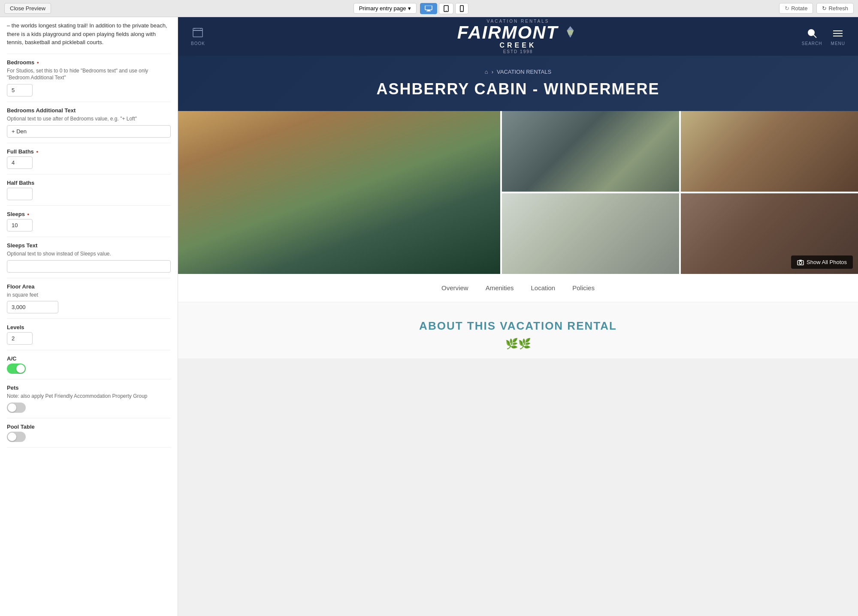 The image size is (858, 616). I want to click on bedrooms-additional-label: Bedrooms Additional Text, so click(89, 111).